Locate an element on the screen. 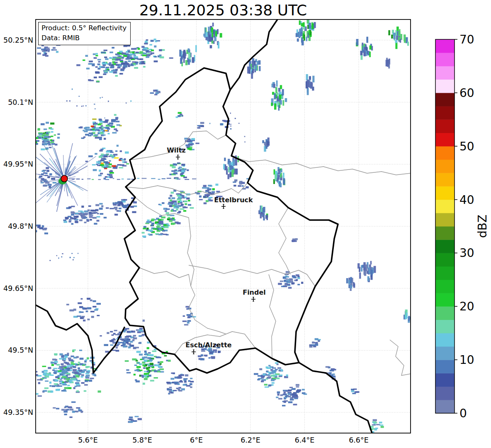 Image resolution: width=491 pixels, height=448 pixels. colorbar: 010203040506070 is located at coordinates (455, 226).